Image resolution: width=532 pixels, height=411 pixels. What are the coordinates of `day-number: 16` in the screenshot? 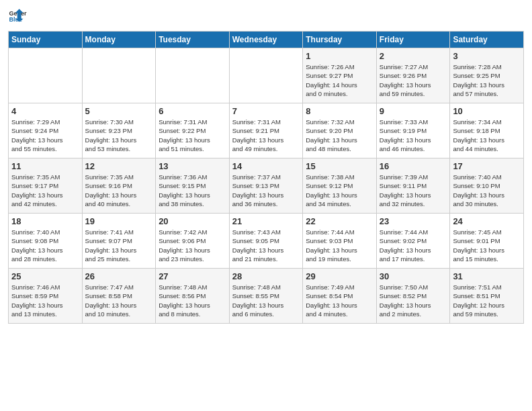 It's located at (414, 167).